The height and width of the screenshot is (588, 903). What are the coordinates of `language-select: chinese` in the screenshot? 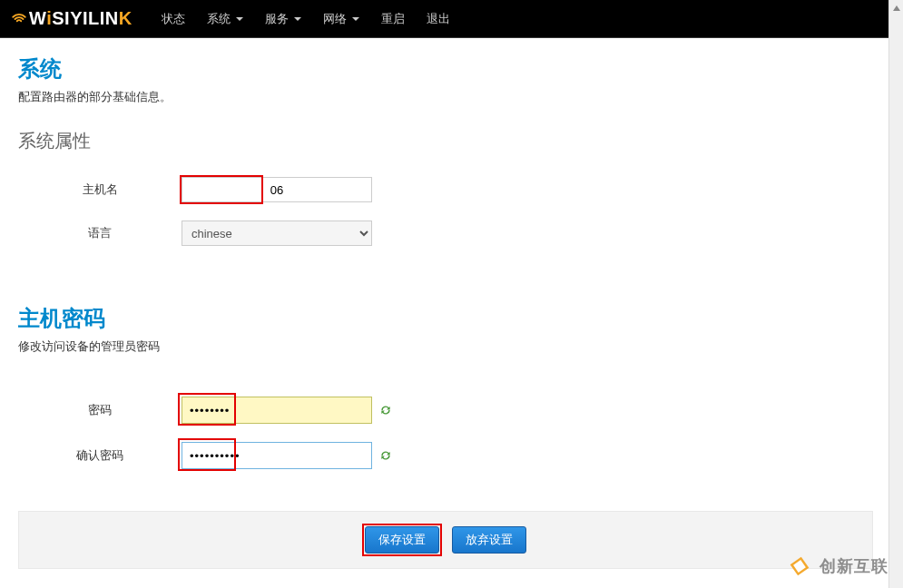 It's located at (277, 233).